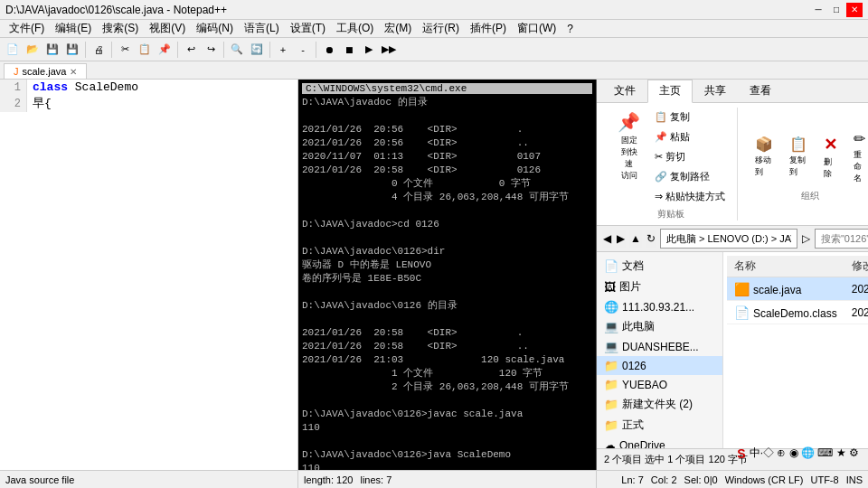 This screenshot has width=868, height=488. Describe the element at coordinates (732, 479) in the screenshot. I see `npp-status-right: Ln: 7 Col: 2 Sel: 0|0 Windows (CR LF) UT…` at that location.